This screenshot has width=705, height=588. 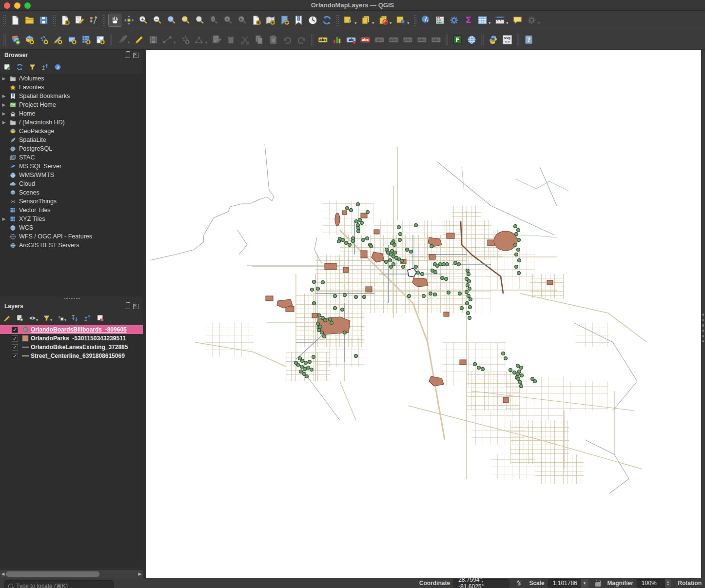 What do you see at coordinates (71, 210) in the screenshot?
I see `browser-item-vector-tiles: Vector Tiles` at bounding box center [71, 210].